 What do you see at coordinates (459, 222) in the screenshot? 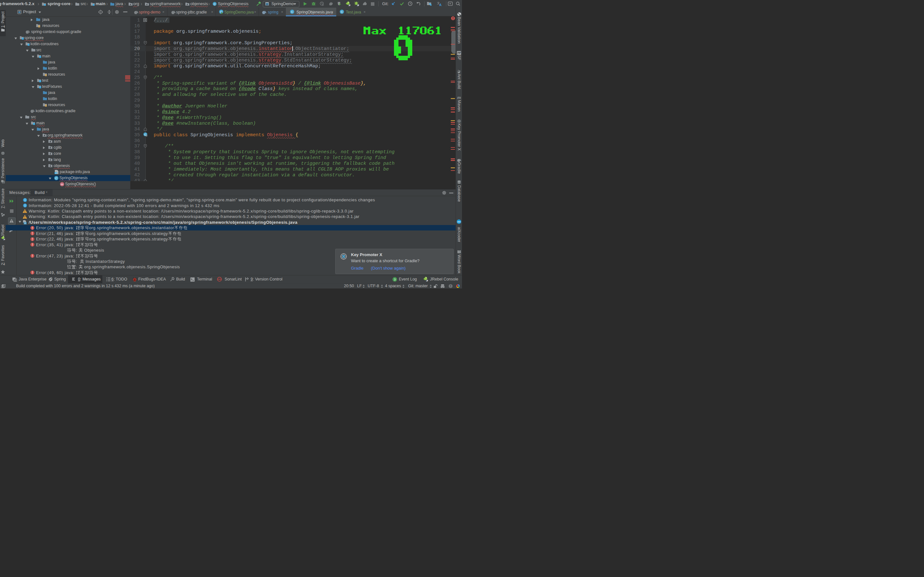
I see `svg-text: AiX` at bounding box center [459, 222].